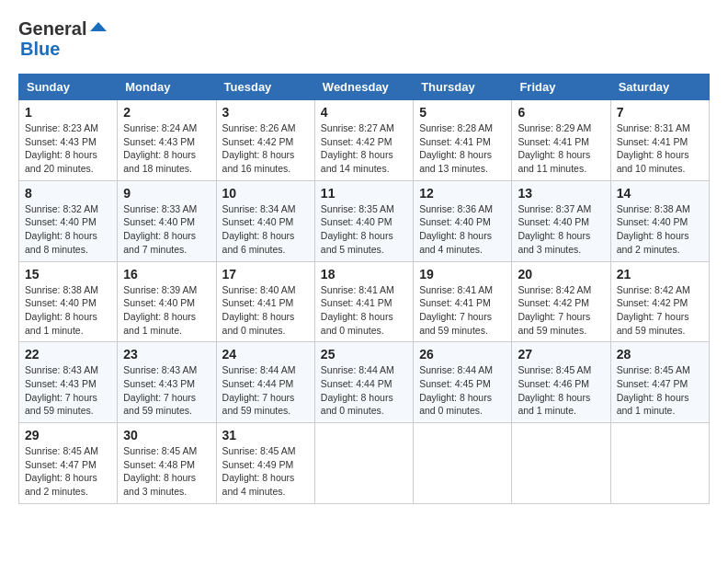 The image size is (728, 563). What do you see at coordinates (462, 354) in the screenshot?
I see `day-number: 26` at bounding box center [462, 354].